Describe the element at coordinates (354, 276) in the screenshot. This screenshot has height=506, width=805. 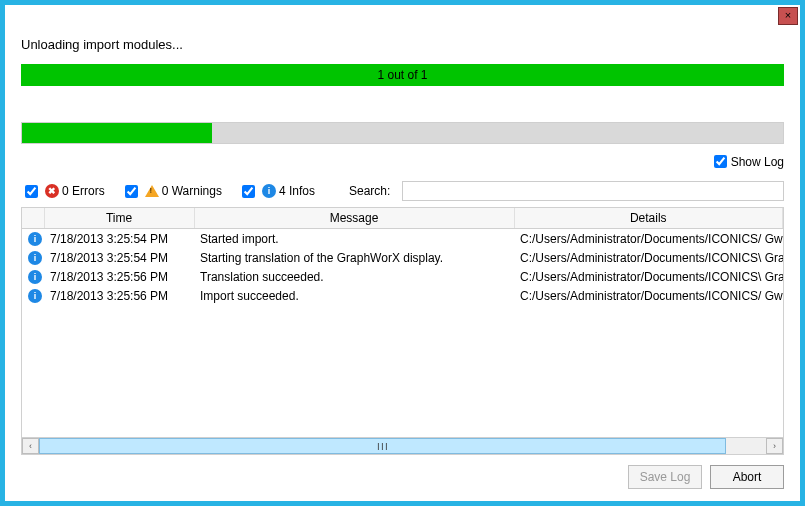
I see `cell-message: Translation succeeded.` at that location.